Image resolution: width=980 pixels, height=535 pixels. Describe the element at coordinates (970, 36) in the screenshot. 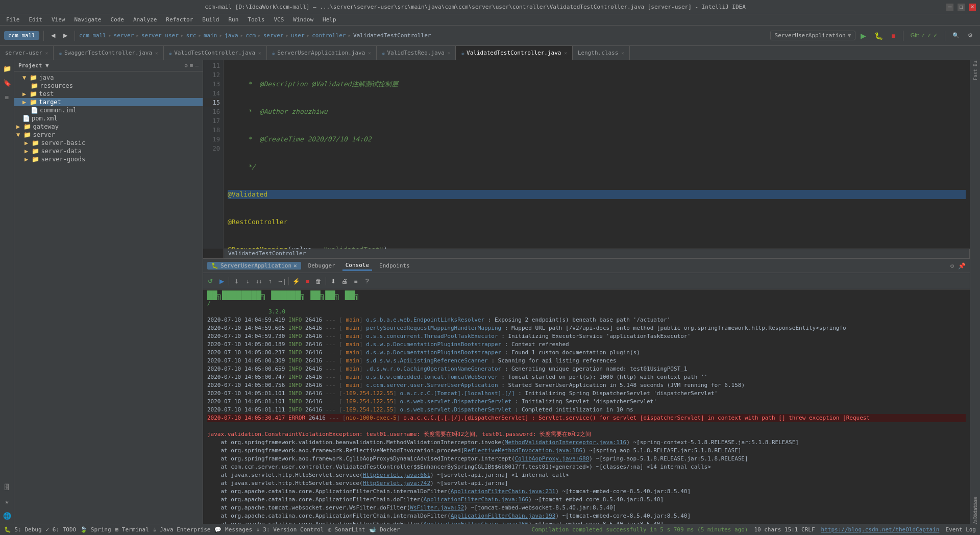

I see `settings-button: ⚙` at that location.